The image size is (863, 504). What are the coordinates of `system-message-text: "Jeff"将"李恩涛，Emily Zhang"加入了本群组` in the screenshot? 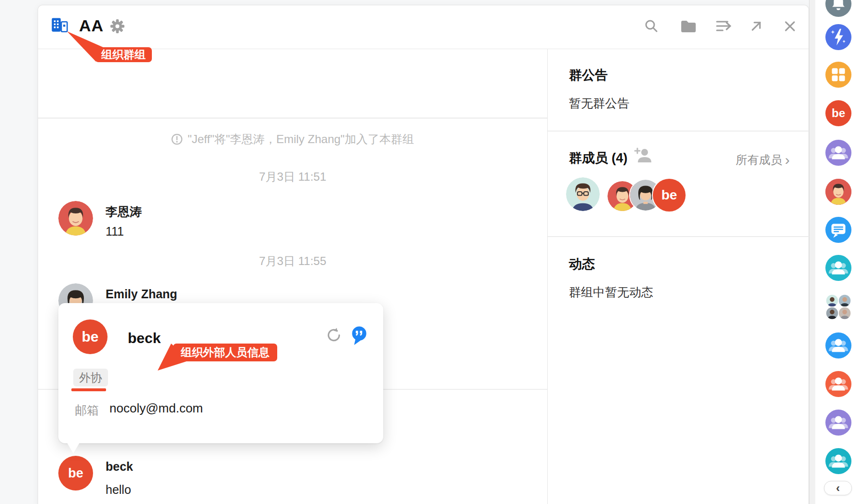 It's located at (301, 139).